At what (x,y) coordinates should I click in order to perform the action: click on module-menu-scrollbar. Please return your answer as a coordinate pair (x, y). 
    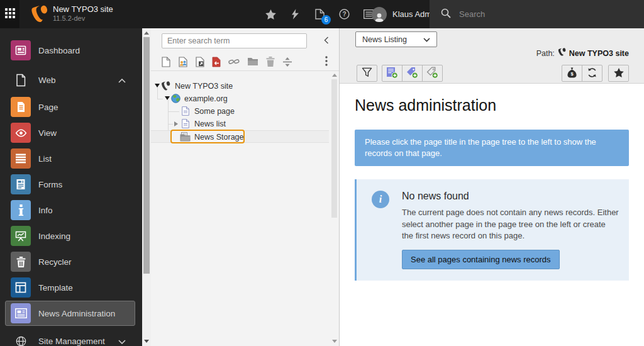
    Looking at the image, I should click on (147, 187).